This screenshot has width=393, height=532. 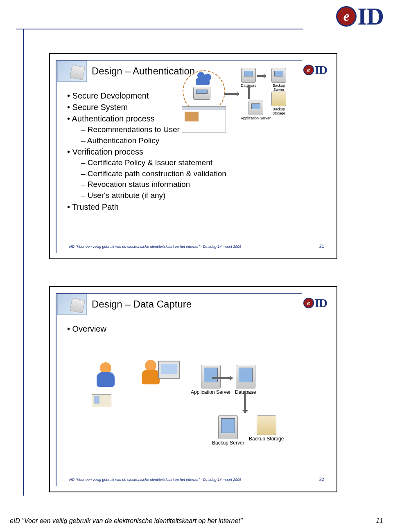 I want to click on sub-bullet: User's attribute (if any), so click(x=154, y=195).